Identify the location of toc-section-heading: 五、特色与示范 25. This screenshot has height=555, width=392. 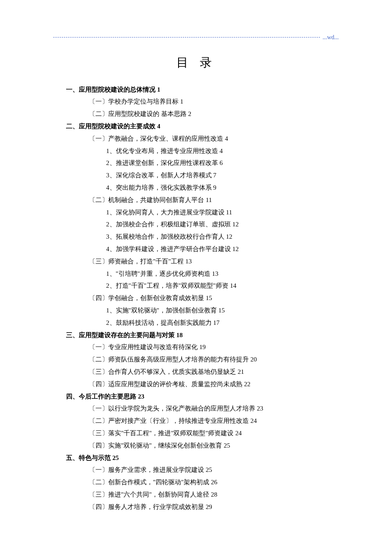
(202, 458).